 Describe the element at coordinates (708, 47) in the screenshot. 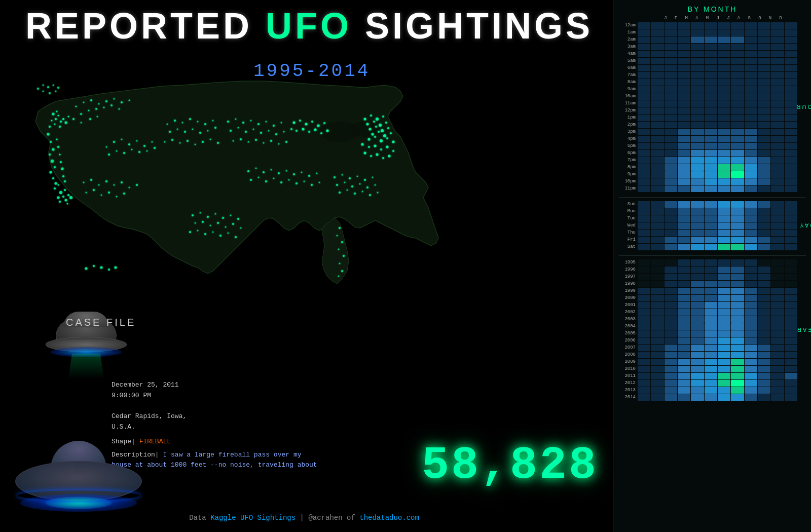

I see `heatmap-row: 3am` at that location.